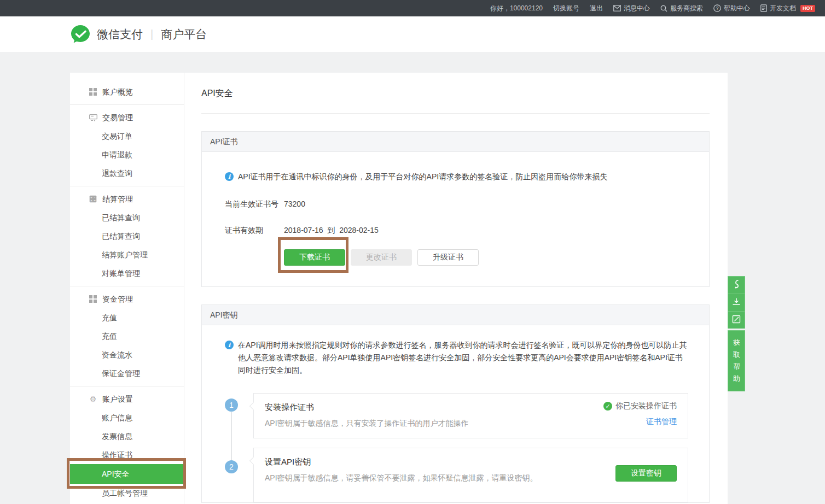 This screenshot has height=504, width=825. I want to click on upgrade-cert-button: 升级证书, so click(448, 257).